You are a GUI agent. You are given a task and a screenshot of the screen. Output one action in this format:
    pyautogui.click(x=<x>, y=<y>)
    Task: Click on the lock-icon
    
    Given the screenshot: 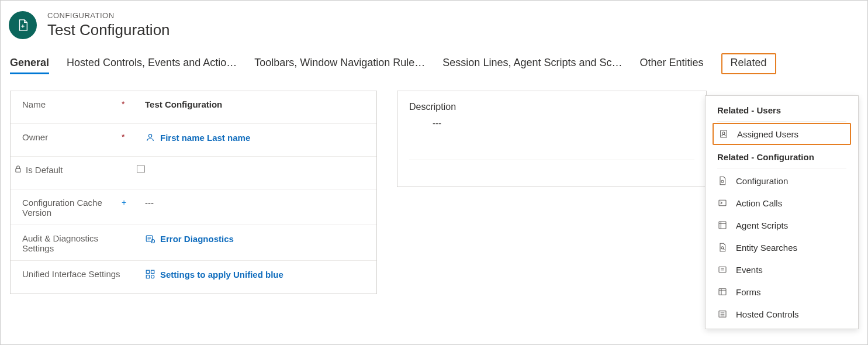 What is the action you would take?
    pyautogui.click(x=18, y=170)
    